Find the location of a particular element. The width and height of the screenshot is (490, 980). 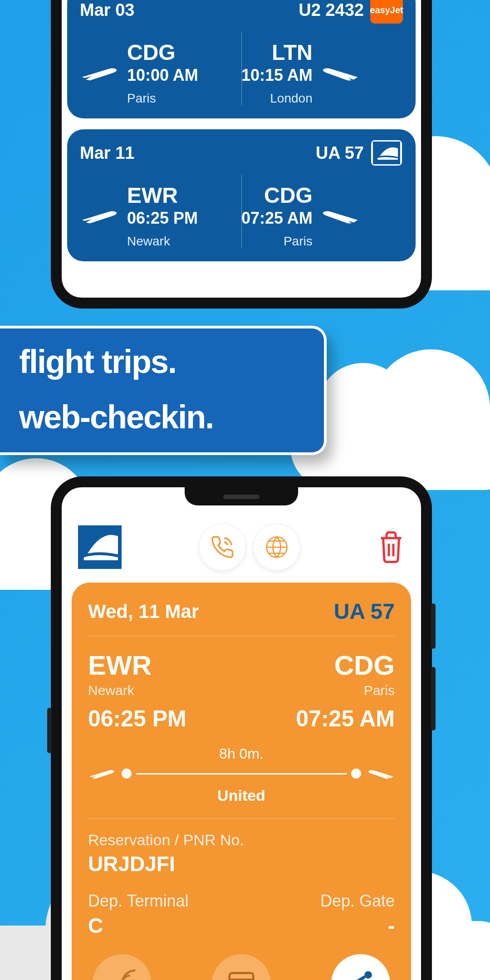

easyjet-logo: easyJet is located at coordinates (387, 12).